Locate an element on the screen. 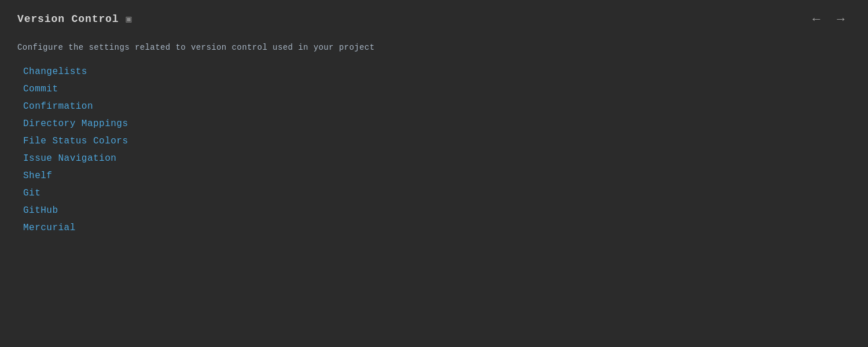 Image resolution: width=868 pixels, height=347 pixels. back-button: ← is located at coordinates (816, 19).